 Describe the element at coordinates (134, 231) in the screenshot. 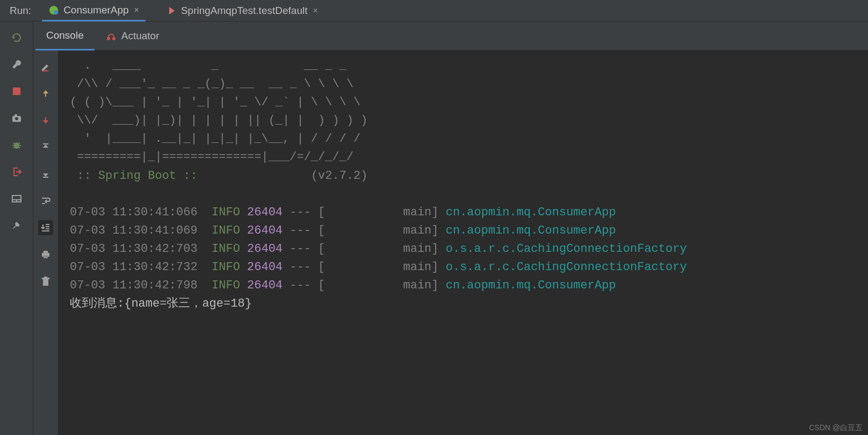

I see `log-ts: 07-03 11:30:41:069` at that location.